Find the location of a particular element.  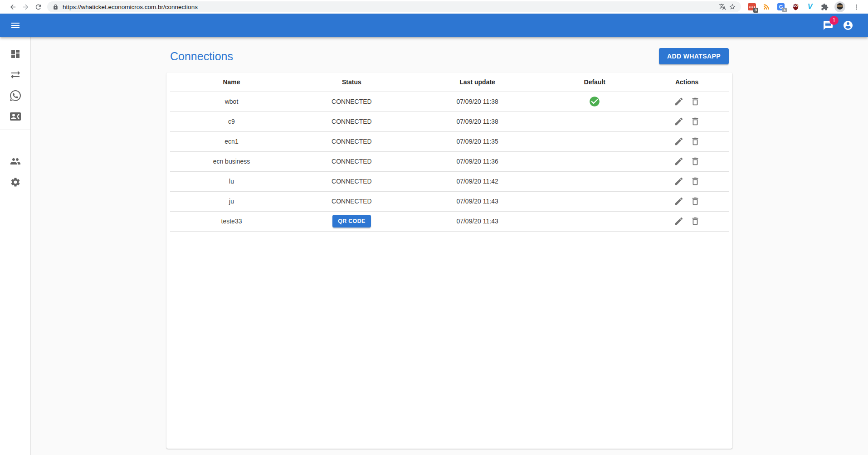

whatsapp-icon is located at coordinates (15, 96).